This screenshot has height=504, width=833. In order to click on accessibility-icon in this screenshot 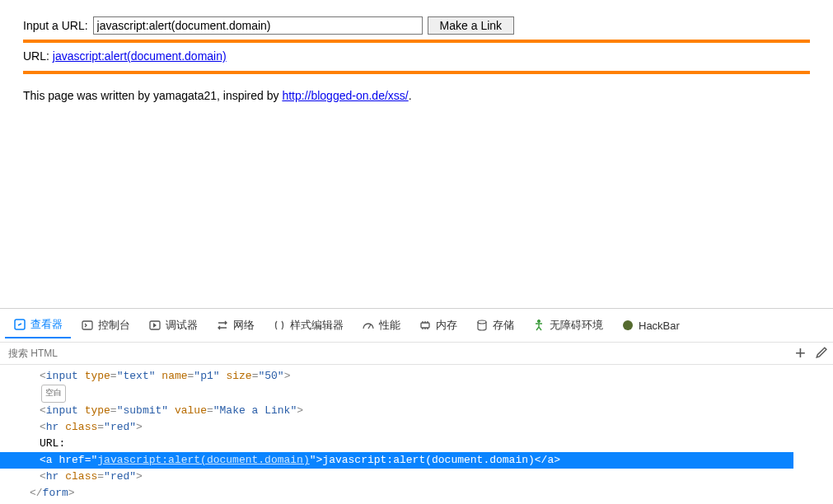, I will do `click(539, 325)`.